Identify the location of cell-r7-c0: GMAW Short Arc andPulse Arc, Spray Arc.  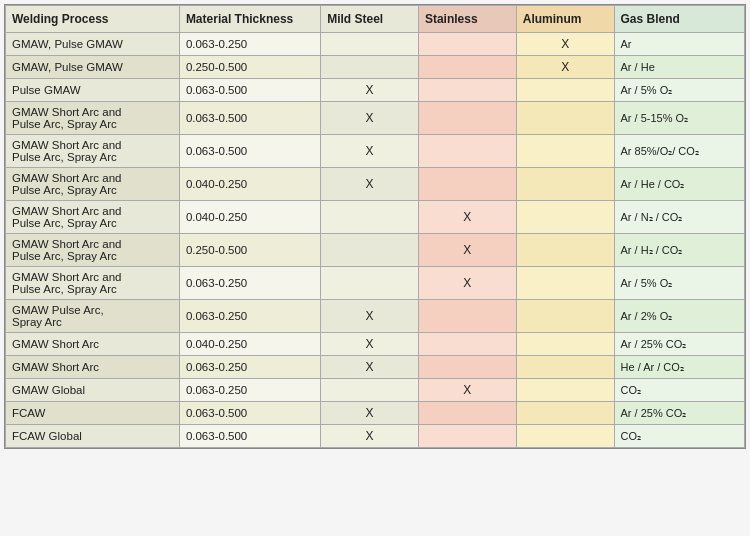
(93, 250).